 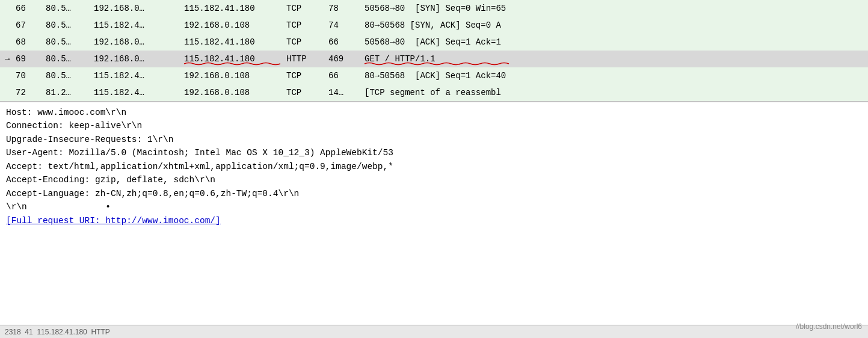 What do you see at coordinates (434, 153) in the screenshot?
I see `detail-line: User-Agent: Mozilla/5.0 (Macintosh; Inte…` at bounding box center [434, 153].